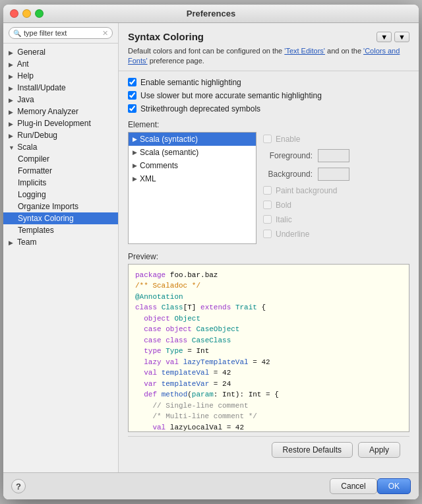 This screenshot has width=422, height=504. Describe the element at coordinates (26, 13) in the screenshot. I see `minimize-button` at that location.